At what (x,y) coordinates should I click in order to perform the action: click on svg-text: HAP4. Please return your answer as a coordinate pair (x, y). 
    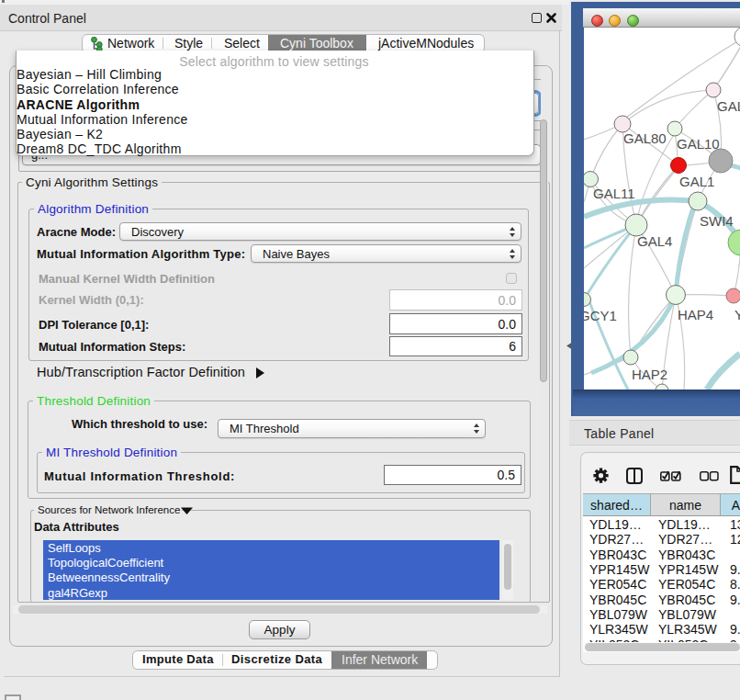
    Looking at the image, I should click on (696, 314).